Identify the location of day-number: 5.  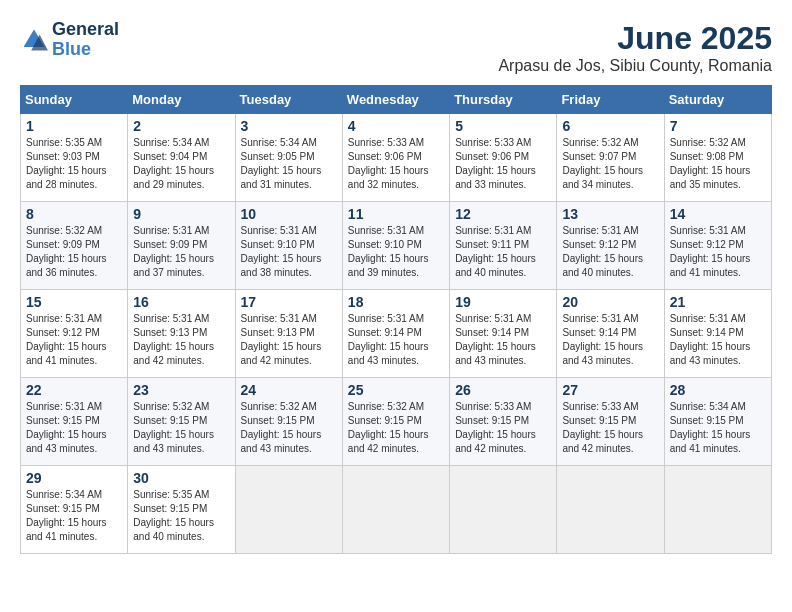
(503, 126).